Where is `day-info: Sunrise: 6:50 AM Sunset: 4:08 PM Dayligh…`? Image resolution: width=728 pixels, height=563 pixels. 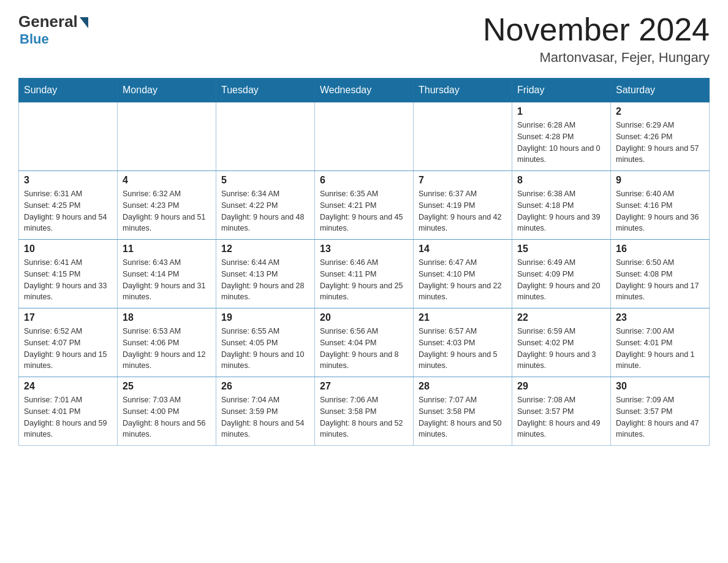 day-info: Sunrise: 6:50 AM Sunset: 4:08 PM Dayligh… is located at coordinates (660, 280).